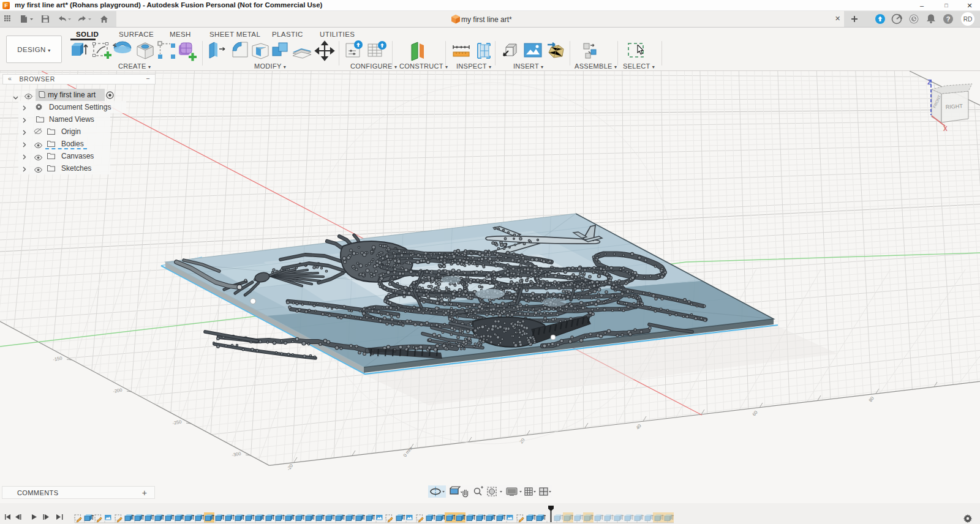 The width and height of the screenshot is (980, 524). I want to click on svg-text: Z, so click(930, 82).